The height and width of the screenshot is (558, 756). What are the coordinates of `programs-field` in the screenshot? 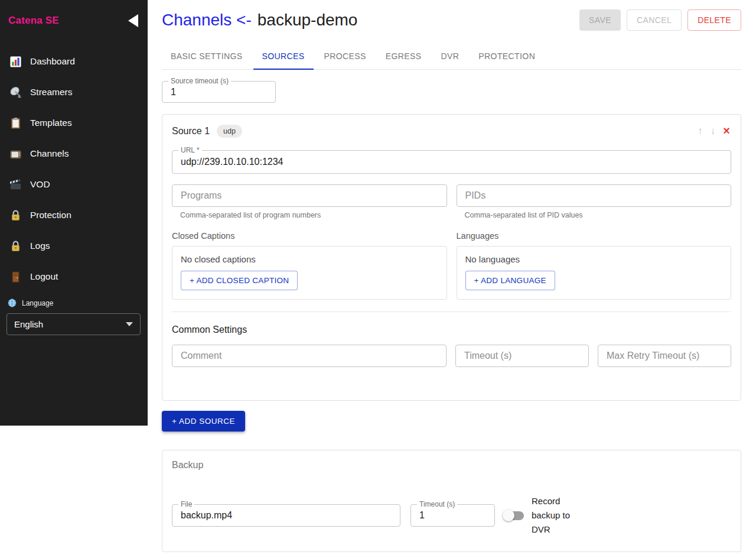 It's located at (309, 196).